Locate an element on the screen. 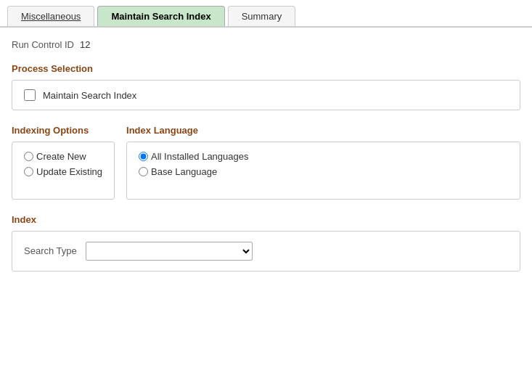 The image size is (532, 392). create-new-radio is located at coordinates (29, 157).